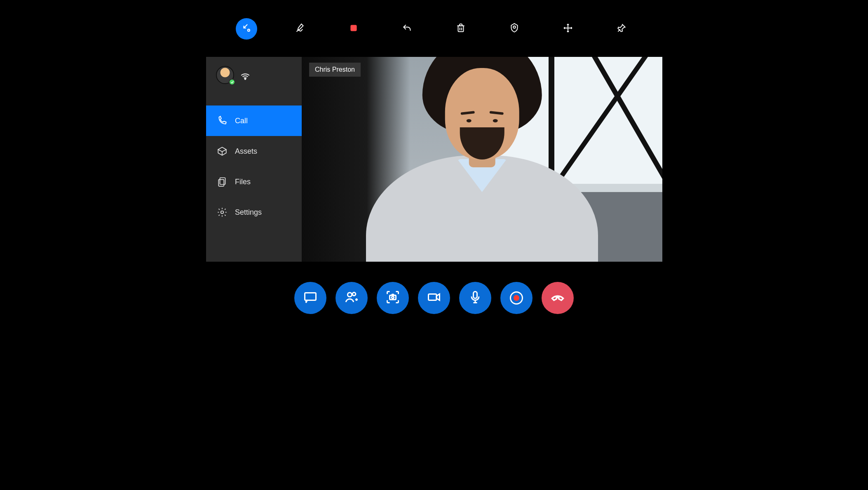  Describe the element at coordinates (242, 121) in the screenshot. I see `sidebar-item-label: Call` at that location.